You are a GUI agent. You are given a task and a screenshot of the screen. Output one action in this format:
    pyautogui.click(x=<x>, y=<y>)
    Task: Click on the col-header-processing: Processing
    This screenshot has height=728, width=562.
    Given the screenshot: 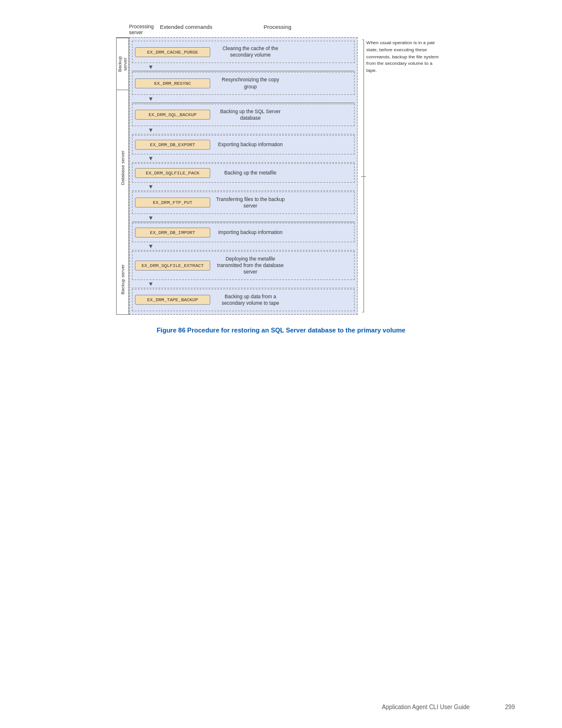 What is the action you would take?
    pyautogui.click(x=277, y=29)
    